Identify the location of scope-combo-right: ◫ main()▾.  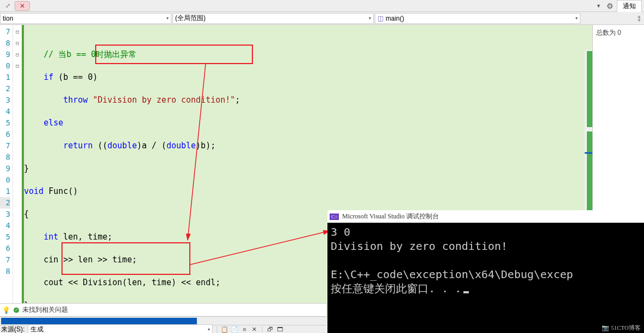
(478, 18).